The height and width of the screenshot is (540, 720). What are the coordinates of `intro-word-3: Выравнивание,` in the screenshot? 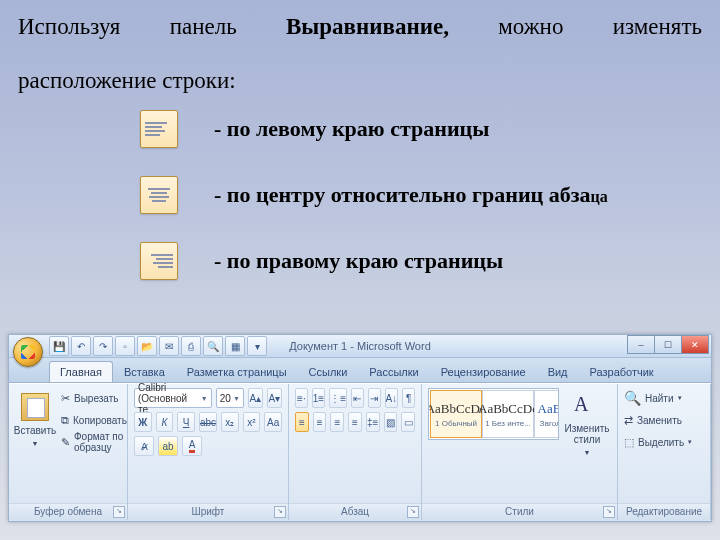 It's located at (368, 27).